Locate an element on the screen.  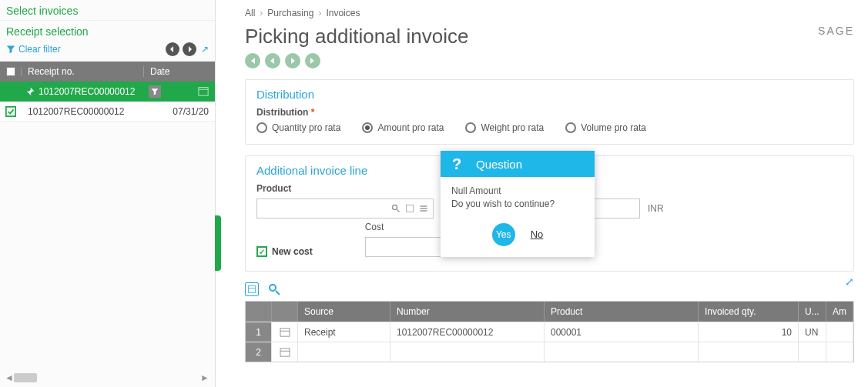
select-invoices-header: Select invoices is located at coordinates (108, 11).